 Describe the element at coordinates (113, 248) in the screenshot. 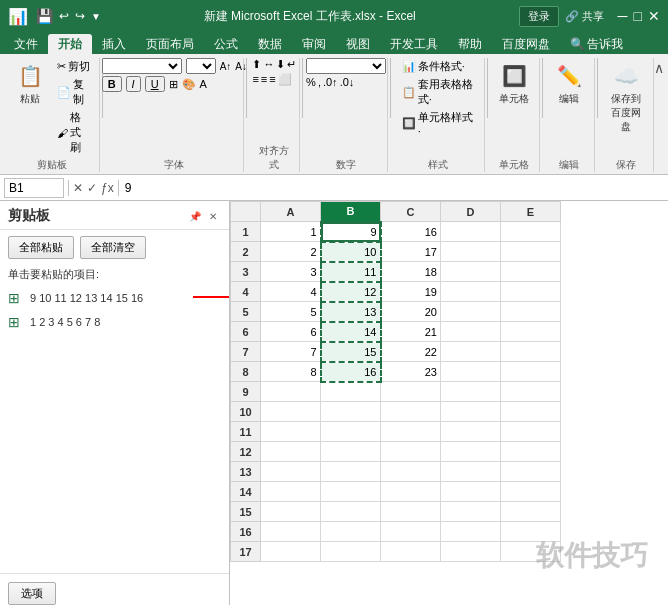

I see `clear-all-button: 全部清空` at that location.